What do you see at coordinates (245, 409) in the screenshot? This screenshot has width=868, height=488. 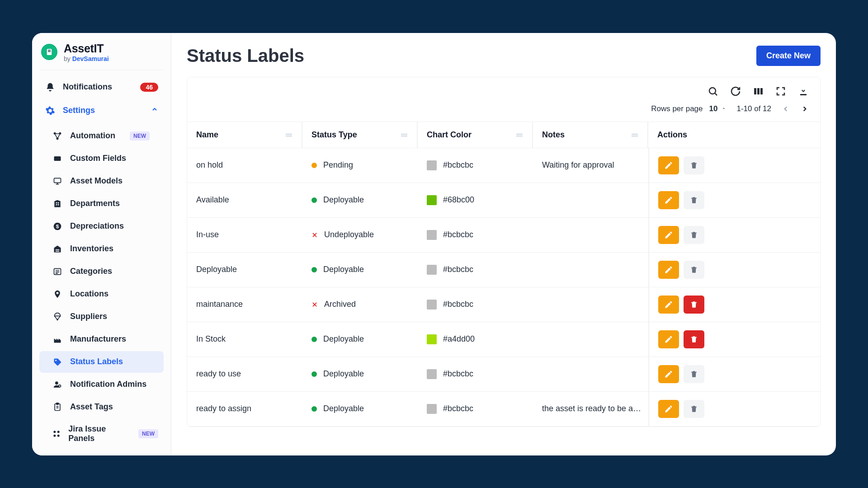 I see `cell-name: ready to assign` at bounding box center [245, 409].